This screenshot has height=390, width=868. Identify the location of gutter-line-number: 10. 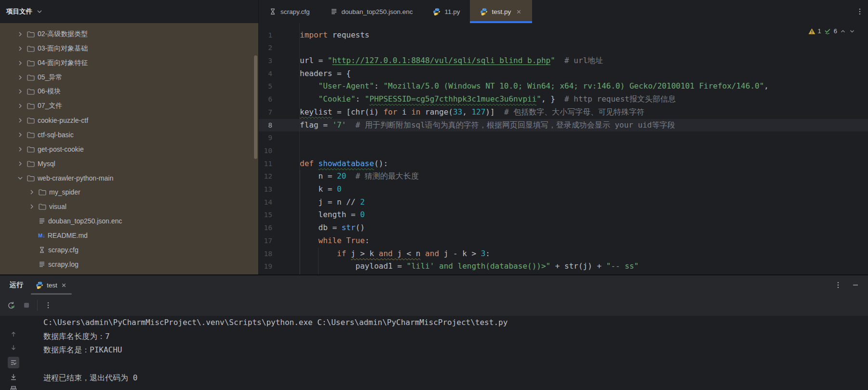
(266, 151).